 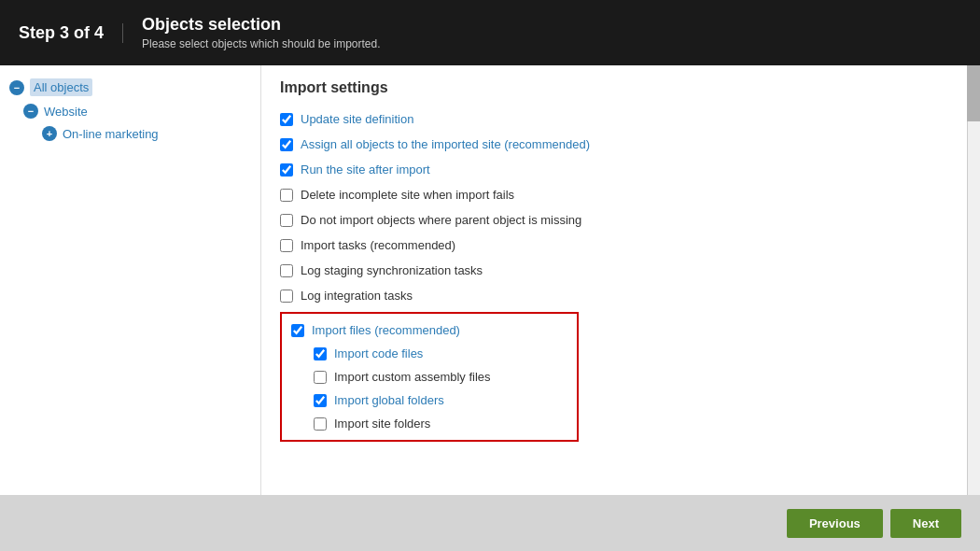 What do you see at coordinates (357, 120) in the screenshot?
I see `checkbox-update-site-label: Update site definition` at bounding box center [357, 120].